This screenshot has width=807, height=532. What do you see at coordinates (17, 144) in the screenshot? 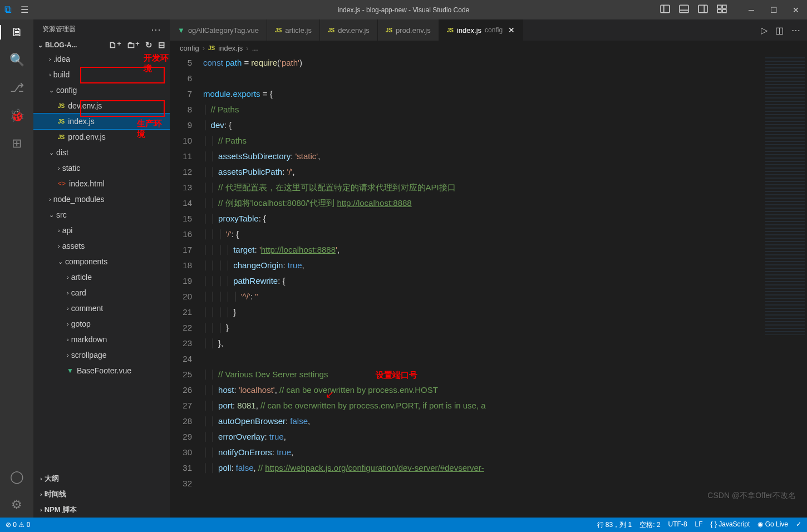
I see `extensions-icon: ⊞` at bounding box center [17, 144].